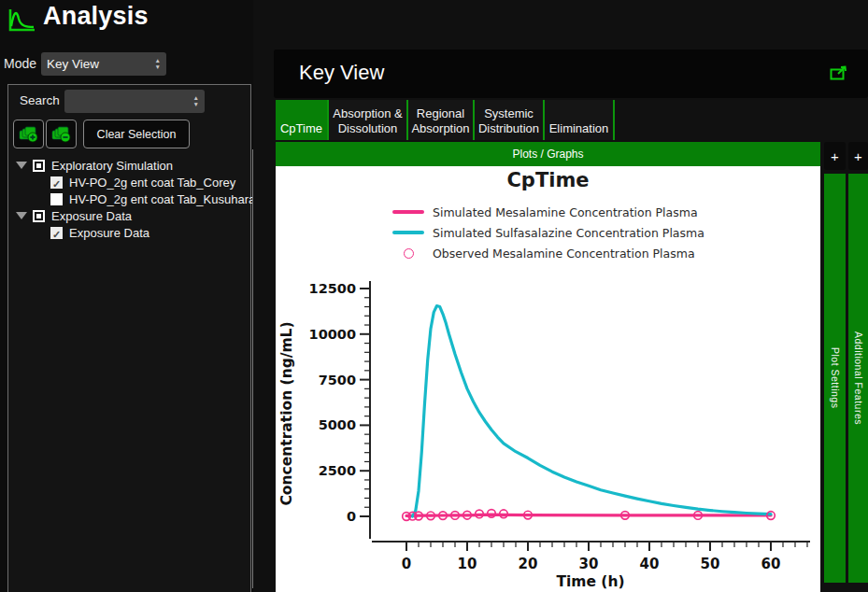 The height and width of the screenshot is (592, 868). I want to click on tree-item-exposure-data: Exposure Data, so click(125, 233).